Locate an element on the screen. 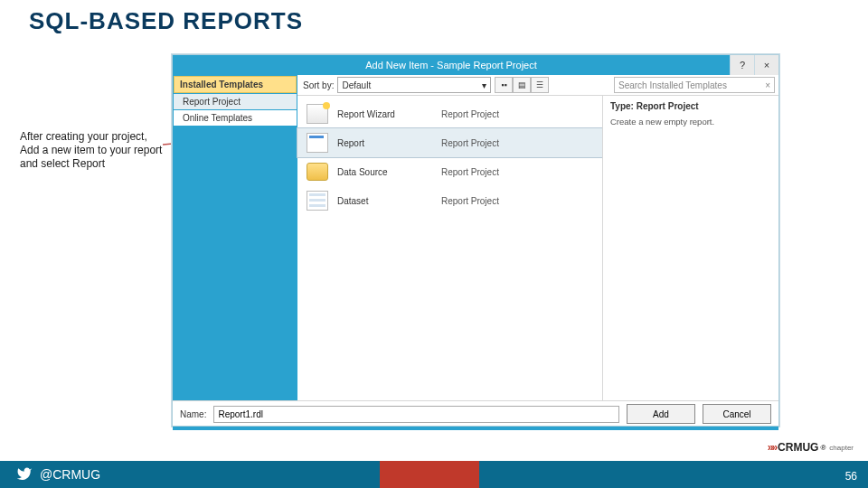 This screenshot has height=488, width=868. template-sidebar: Installed Templates Report Project Onlin… is located at coordinates (235, 238).